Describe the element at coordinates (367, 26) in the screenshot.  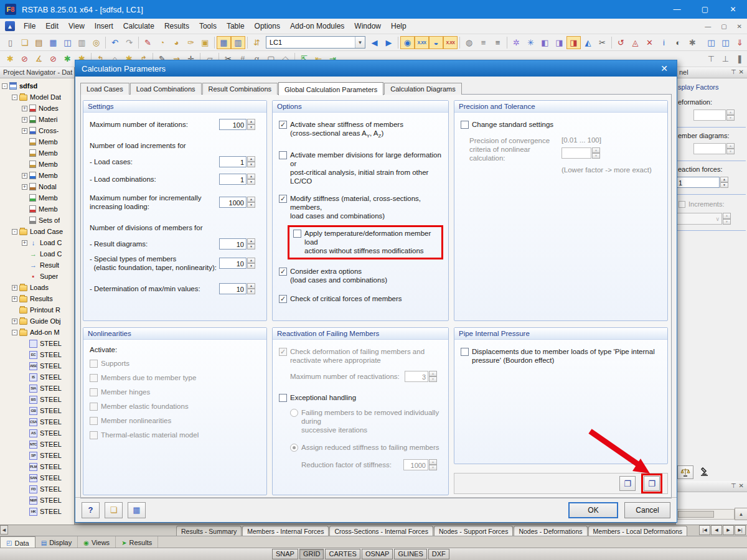
I see `menu-window: Window` at that location.